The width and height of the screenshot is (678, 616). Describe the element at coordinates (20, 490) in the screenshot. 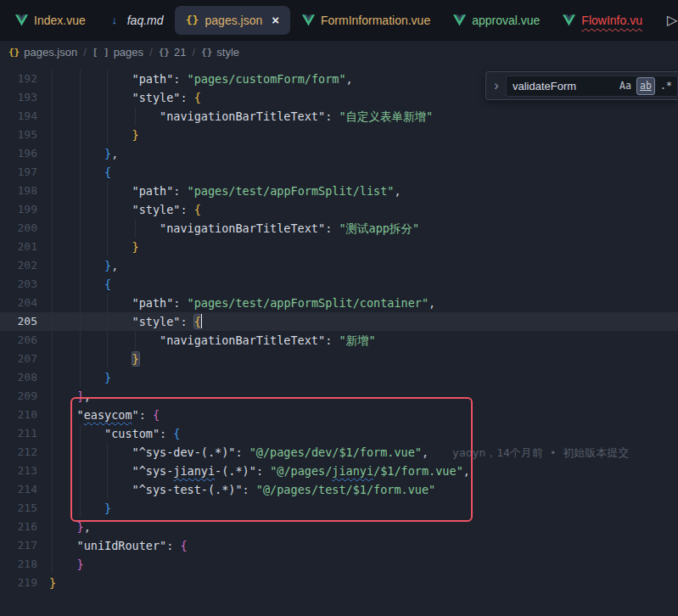

I see `line-number: 214` at that location.